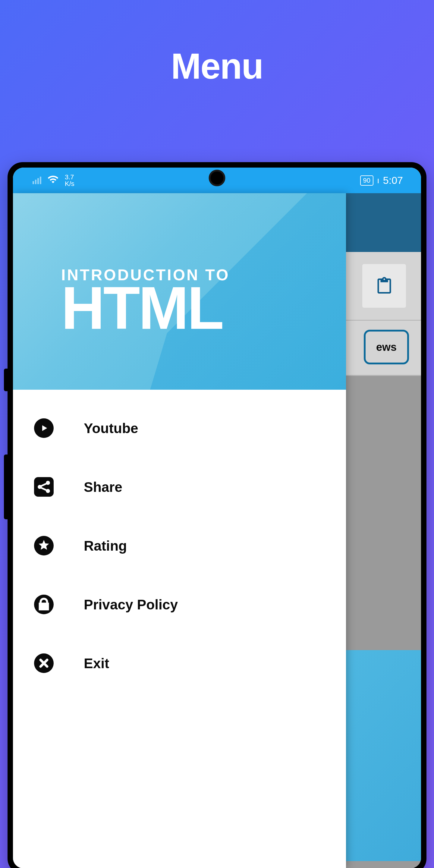 The width and height of the screenshot is (434, 868). I want to click on menu-item-exit: Exit, so click(179, 663).